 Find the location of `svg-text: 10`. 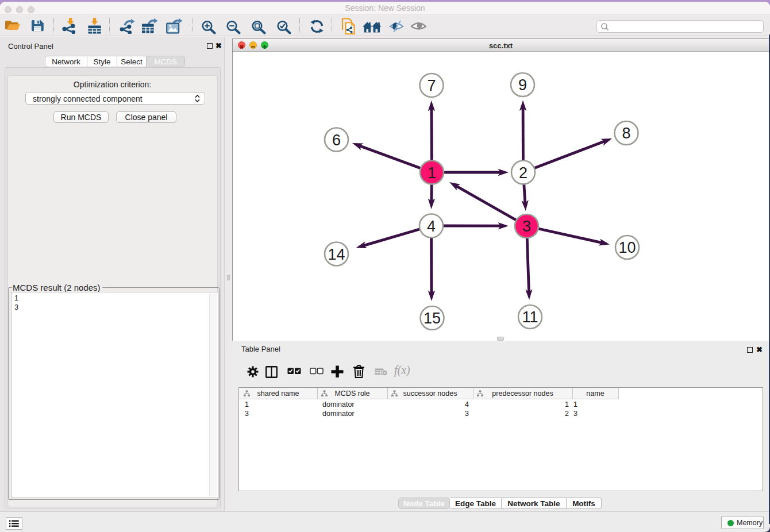

svg-text: 10 is located at coordinates (627, 248).